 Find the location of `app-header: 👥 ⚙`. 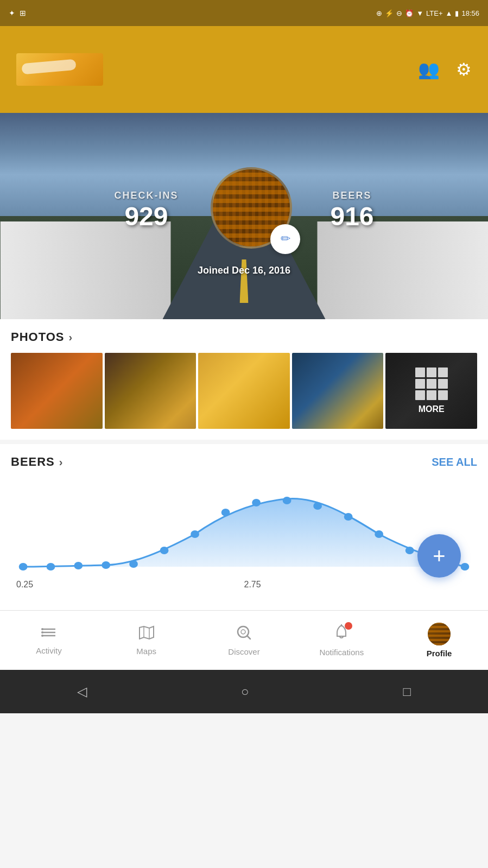

app-header: 👥 ⚙ is located at coordinates (244, 69).